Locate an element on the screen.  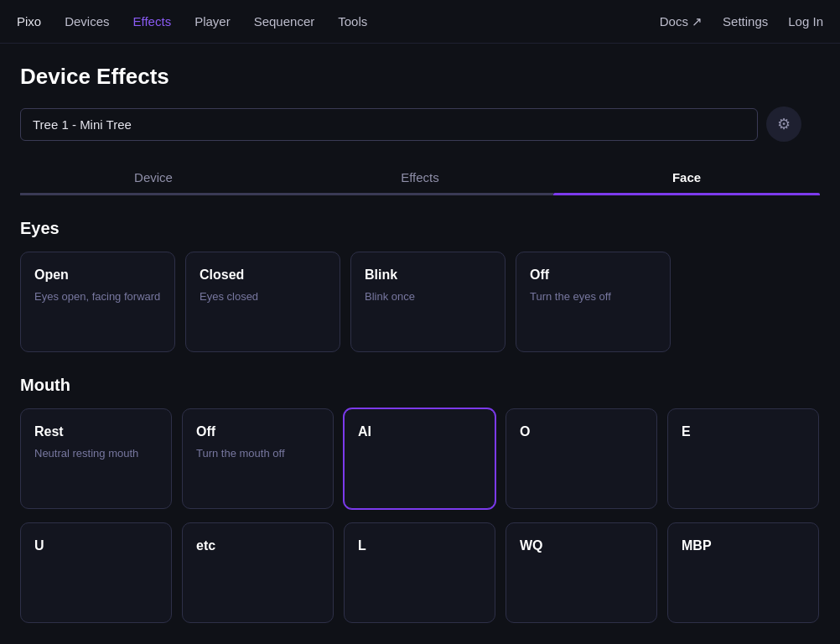
navbar: Pixo Devices Effects Player Sequencer To… is located at coordinates (420, 22).